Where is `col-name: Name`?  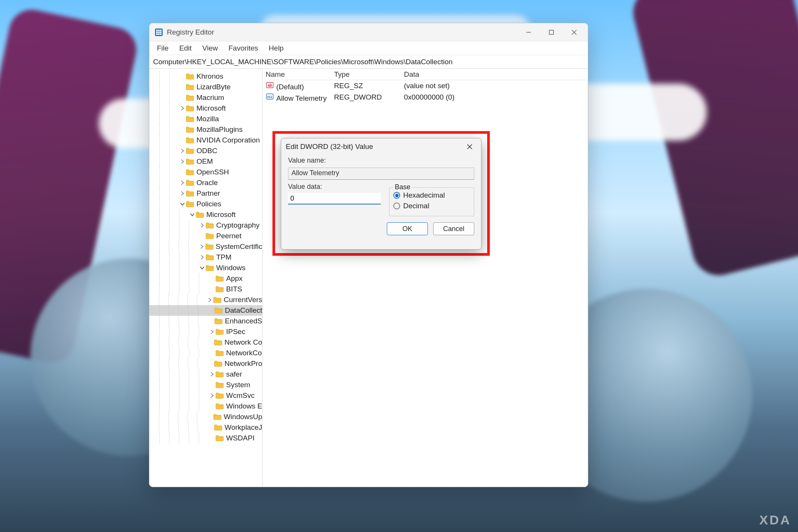 col-name: Name is located at coordinates (297, 74).